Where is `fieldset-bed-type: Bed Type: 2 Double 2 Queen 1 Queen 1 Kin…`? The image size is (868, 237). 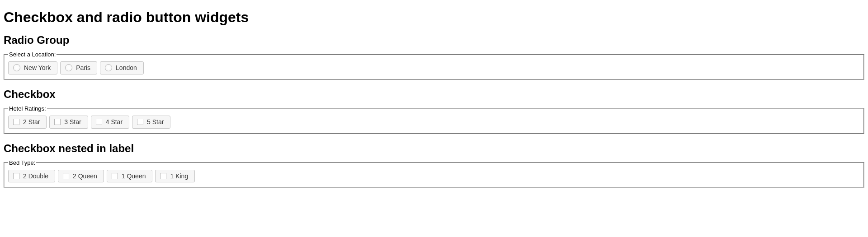
fieldset-bed-type: Bed Type: 2 Double 2 Queen 1 Queen 1 Kin… is located at coordinates (434, 174).